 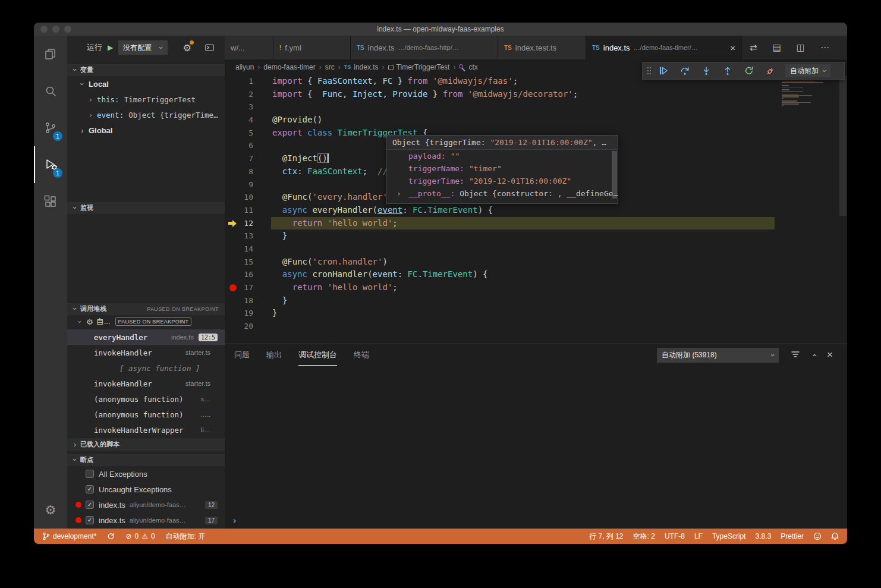 I want to click on debug-console-input: ›, so click(x=536, y=521).